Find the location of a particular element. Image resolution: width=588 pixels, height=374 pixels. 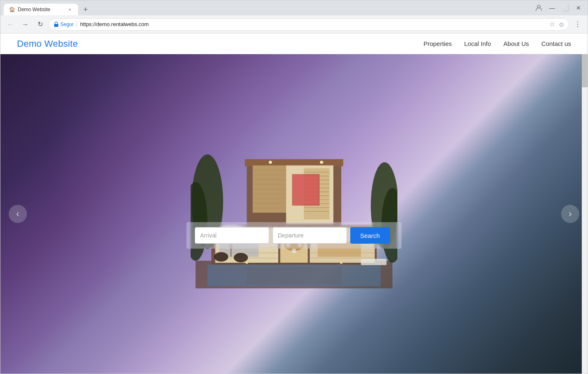

profile-button is located at coordinates (539, 8).